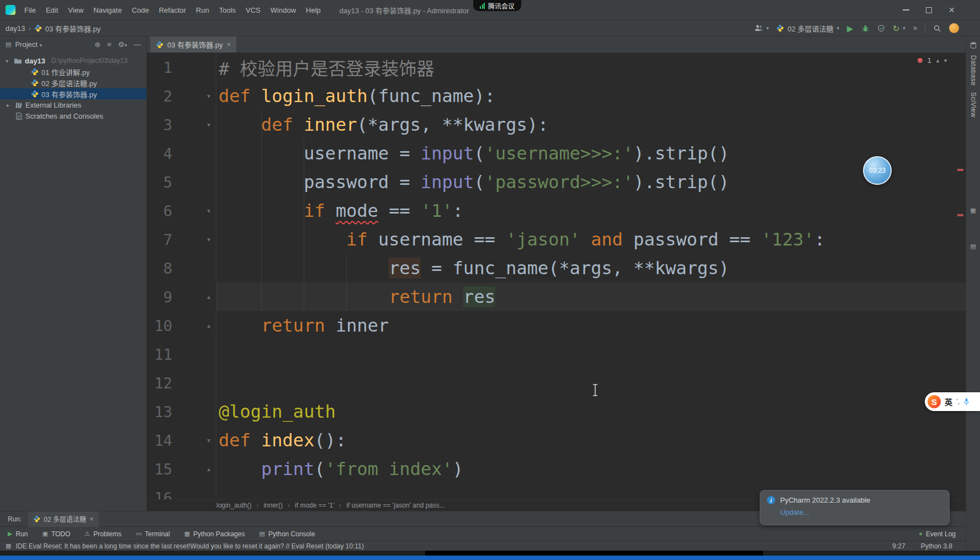 The image size is (980, 560). I want to click on code-line-5: 5 password = input('password>>>:').strip…, so click(557, 182).